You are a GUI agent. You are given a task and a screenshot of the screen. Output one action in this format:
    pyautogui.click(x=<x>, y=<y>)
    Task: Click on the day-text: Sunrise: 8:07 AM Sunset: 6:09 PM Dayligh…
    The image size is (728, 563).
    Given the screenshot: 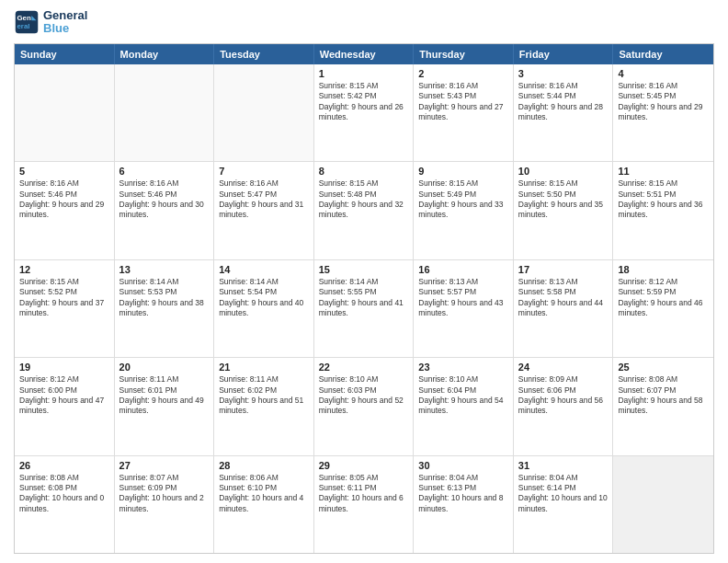 What is the action you would take?
    pyautogui.click(x=165, y=494)
    